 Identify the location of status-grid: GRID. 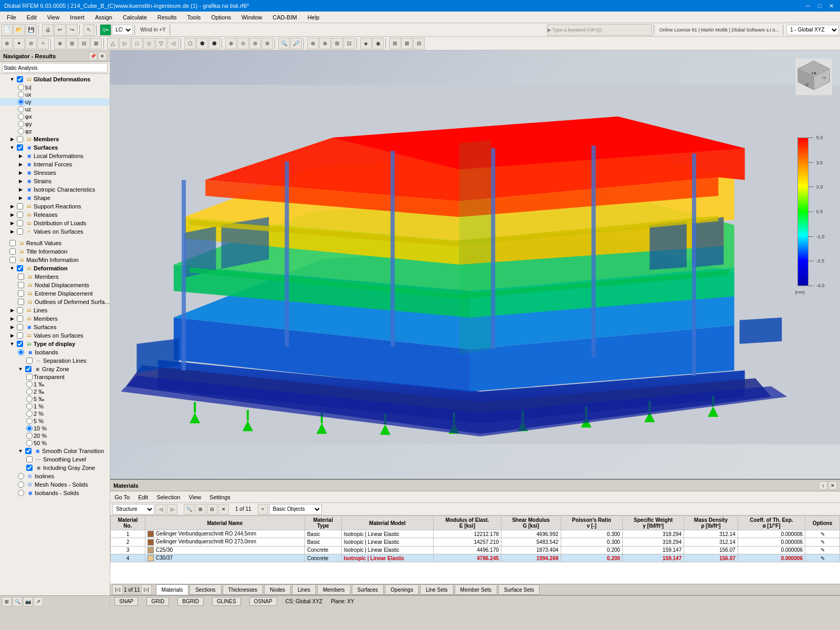
(158, 602).